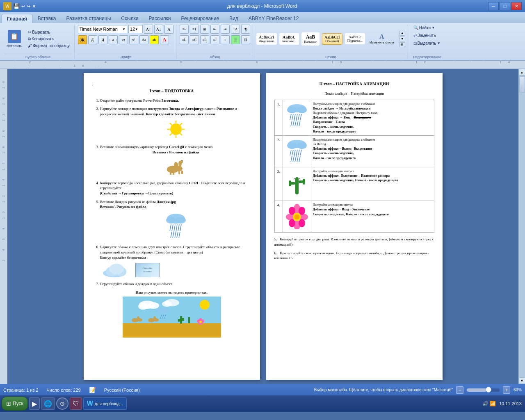 The width and height of the screenshot is (525, 420). I want to click on font-size-field: 12 ▼, so click(135, 29).